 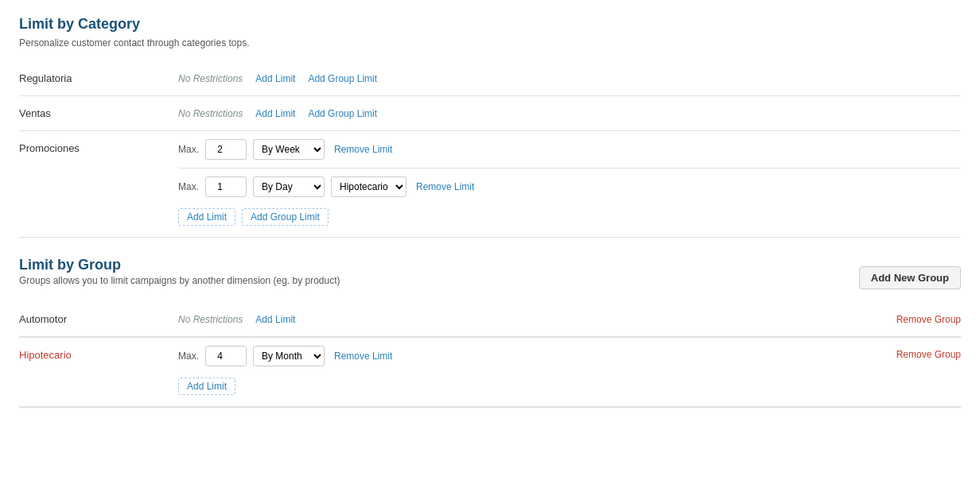 I want to click on limits-area-regulatoria: No Restrictions Add Limit Add Group Limi…, so click(x=570, y=79).